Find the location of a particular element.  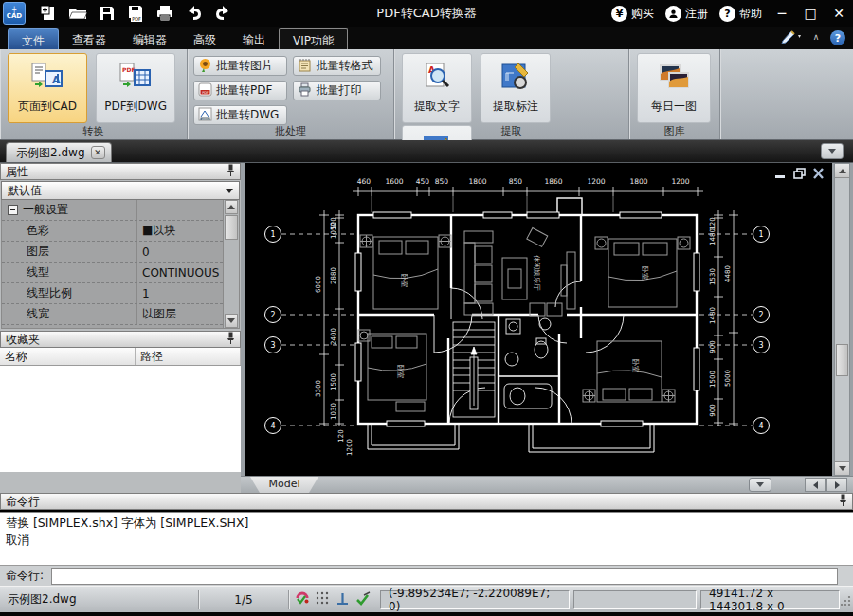

model-tab: Model is located at coordinates (284, 485).